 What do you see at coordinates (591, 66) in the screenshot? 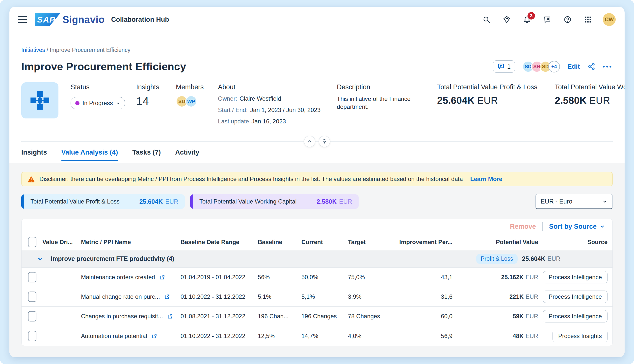
I see `share-icon` at bounding box center [591, 66].